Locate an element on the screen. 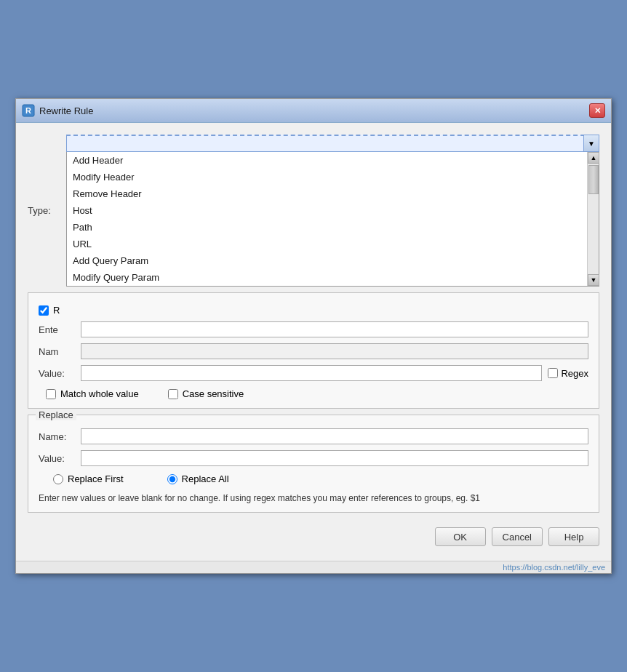 The image size is (627, 672). info-text: Enter new values or leave blank for no c… is located at coordinates (314, 498).